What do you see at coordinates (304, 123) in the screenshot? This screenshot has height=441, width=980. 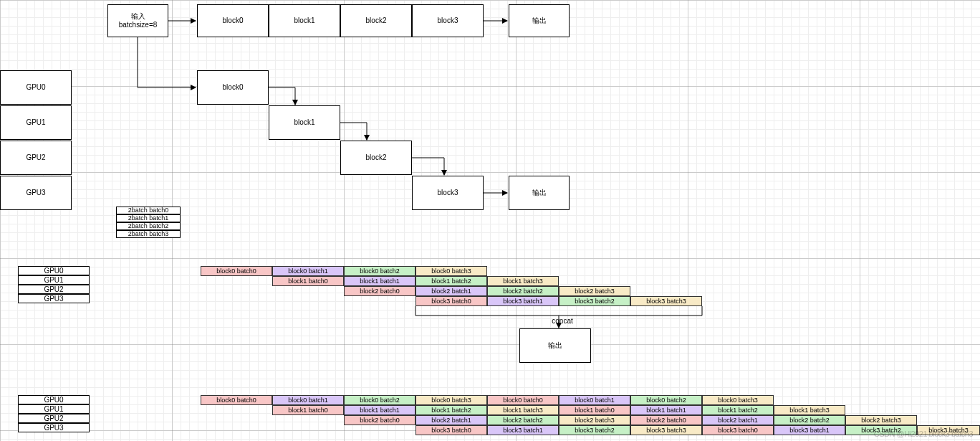 I see `stair-block1: block1` at bounding box center [304, 123].